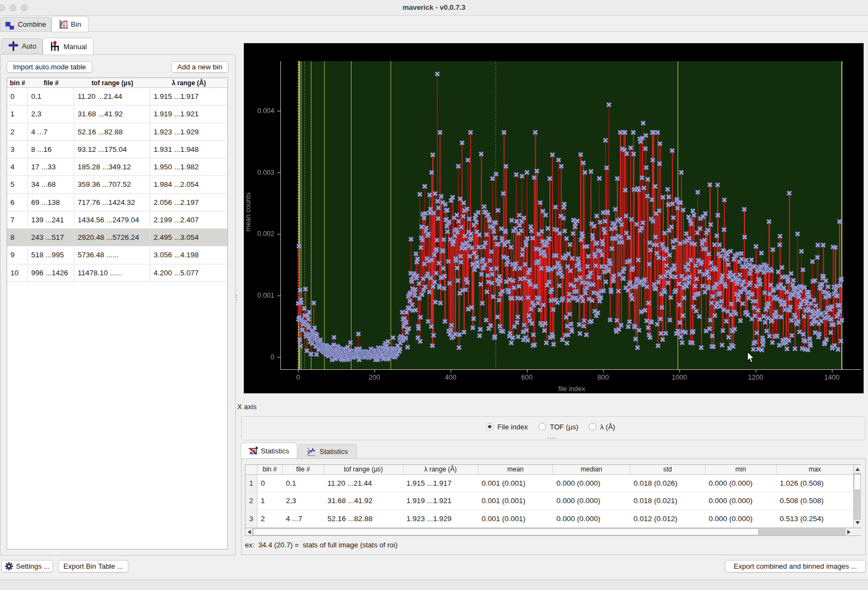 The image size is (868, 590). What do you see at coordinates (603, 377) in the screenshot?
I see `svg-text: 800` at bounding box center [603, 377].